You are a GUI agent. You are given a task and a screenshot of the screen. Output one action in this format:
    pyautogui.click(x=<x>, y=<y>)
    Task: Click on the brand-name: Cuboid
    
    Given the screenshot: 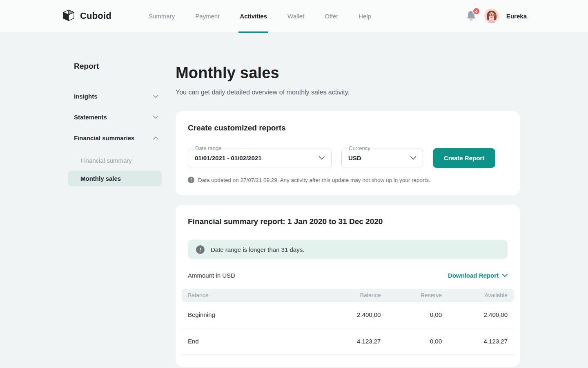 What is the action you would take?
    pyautogui.click(x=96, y=16)
    